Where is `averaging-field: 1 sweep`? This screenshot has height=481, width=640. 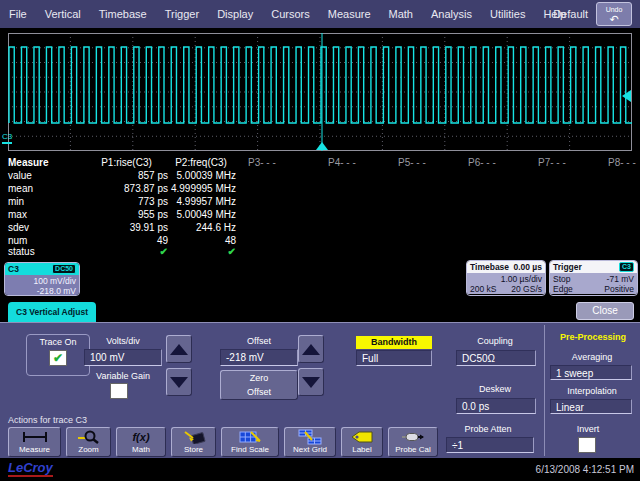
averaging-field: 1 sweep is located at coordinates (591, 372).